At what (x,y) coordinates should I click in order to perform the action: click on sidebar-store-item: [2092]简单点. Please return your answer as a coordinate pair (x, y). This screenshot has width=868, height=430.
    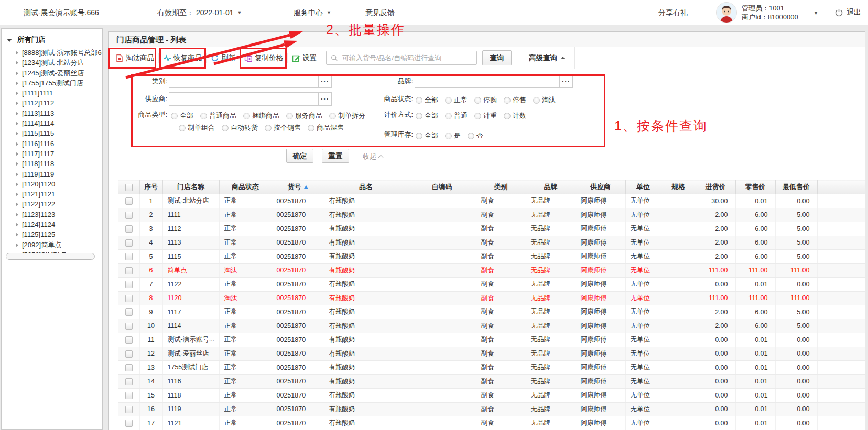
    Looking at the image, I should click on (52, 245).